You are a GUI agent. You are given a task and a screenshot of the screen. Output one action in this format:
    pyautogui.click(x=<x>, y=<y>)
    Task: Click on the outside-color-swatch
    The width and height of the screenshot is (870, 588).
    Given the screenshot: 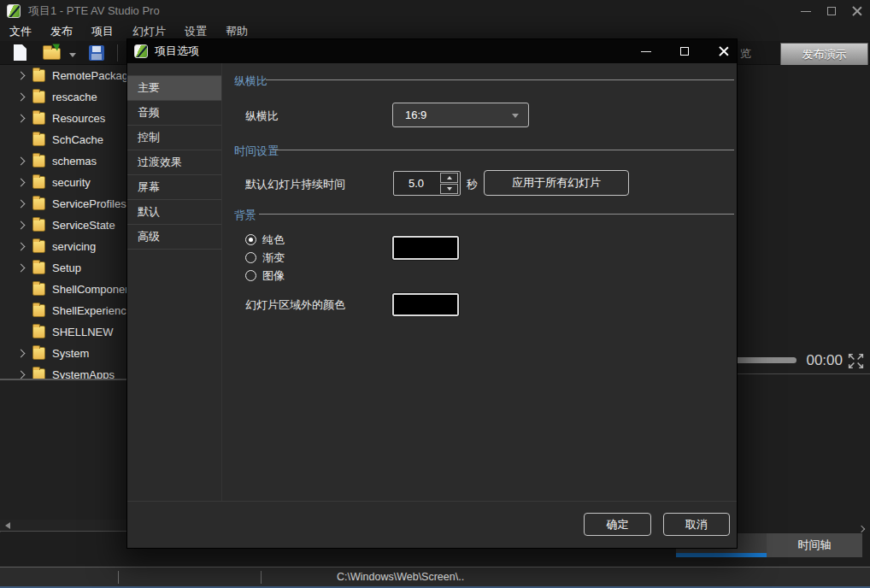 What is the action you would take?
    pyautogui.click(x=426, y=304)
    